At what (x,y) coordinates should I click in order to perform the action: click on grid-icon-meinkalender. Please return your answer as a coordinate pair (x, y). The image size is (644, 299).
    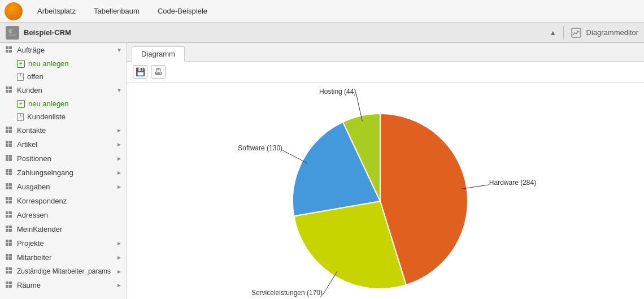
    Looking at the image, I should click on (10, 229).